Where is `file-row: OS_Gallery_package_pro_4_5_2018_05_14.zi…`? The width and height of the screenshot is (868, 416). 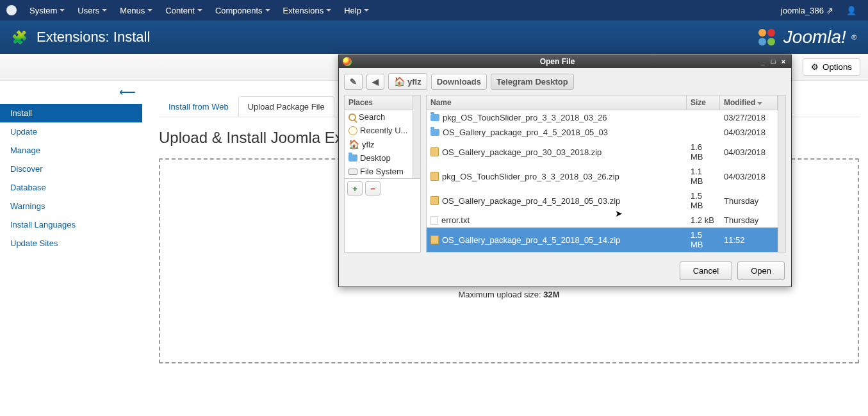
file-row: OS_Gallery_package_pro_4_5_2018_05_14.zi… is located at coordinates (602, 240).